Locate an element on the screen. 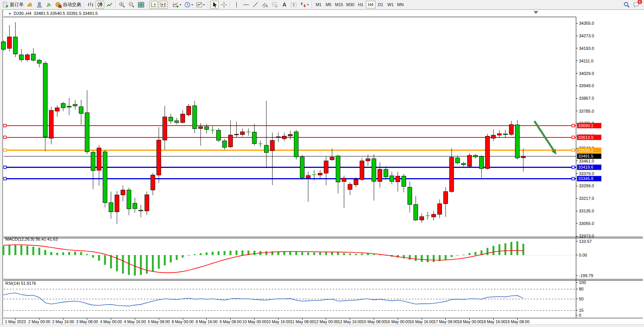 The height and width of the screenshot is (327, 644). cursor-icon is located at coordinates (215, 5).